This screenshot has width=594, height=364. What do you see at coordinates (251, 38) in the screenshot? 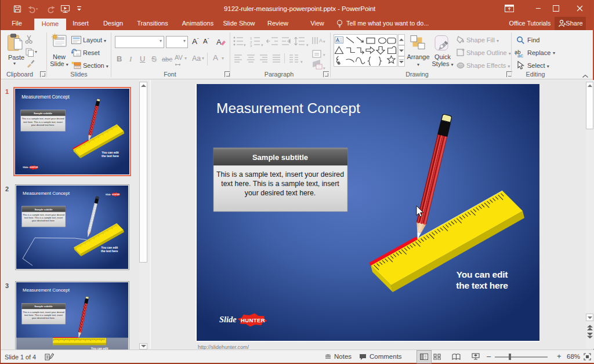
I see `svg-text: 1` at bounding box center [251, 38].